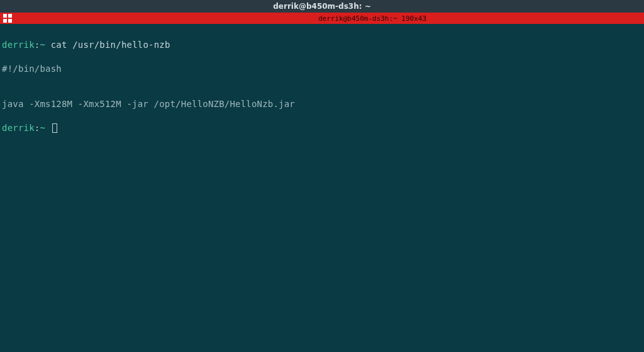 The width and height of the screenshot is (644, 352). I want to click on tiling-icon, so click(8, 18).